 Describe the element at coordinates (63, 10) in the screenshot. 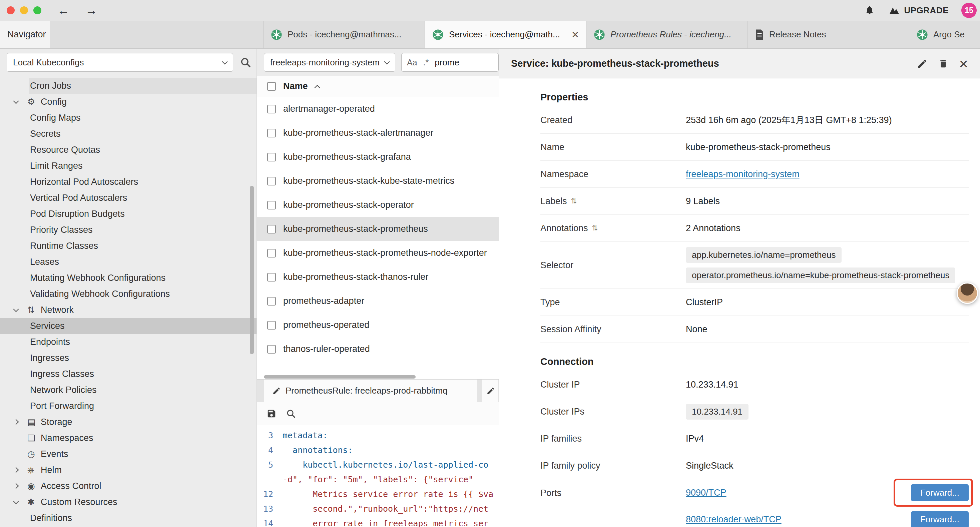

I see `back-arrow-icon: ←` at that location.